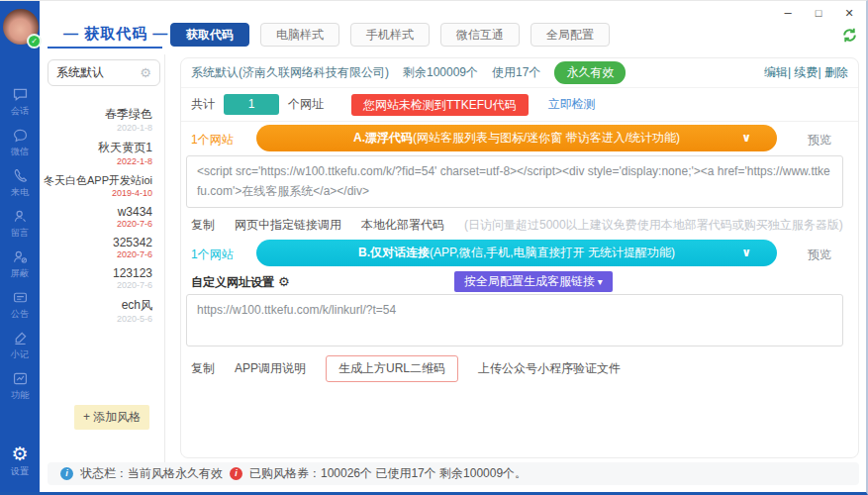 Image resolution: width=868 pixels, height=495 pixels. Describe the element at coordinates (440, 73) in the screenshot. I see `remaining-count: 剩余100009个` at that location.